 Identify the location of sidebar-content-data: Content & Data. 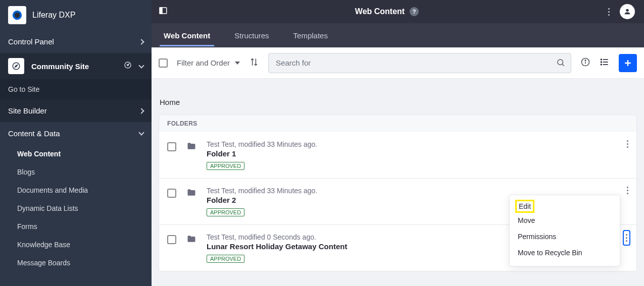
(76, 133).